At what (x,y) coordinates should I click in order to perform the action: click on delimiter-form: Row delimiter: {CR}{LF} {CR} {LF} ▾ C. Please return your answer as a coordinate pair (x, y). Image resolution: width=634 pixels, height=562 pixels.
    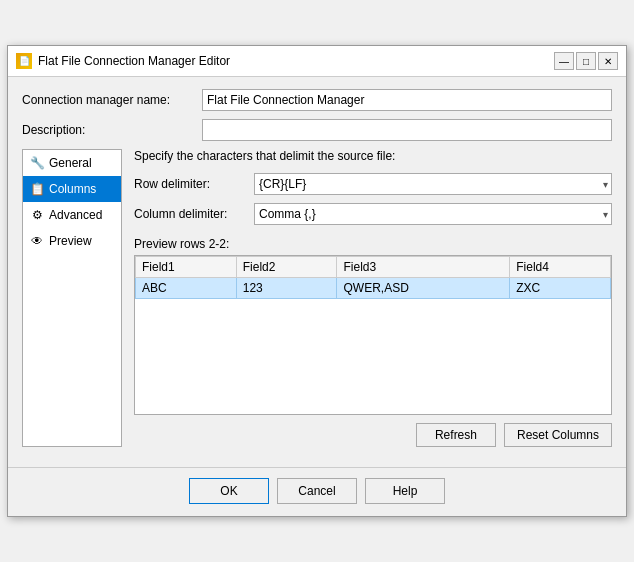
    Looking at the image, I should click on (373, 199).